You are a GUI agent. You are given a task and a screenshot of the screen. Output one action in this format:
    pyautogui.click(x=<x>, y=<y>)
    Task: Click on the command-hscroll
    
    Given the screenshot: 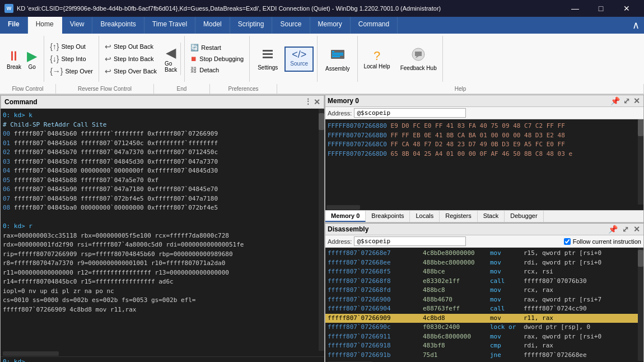 What is the action you would take?
    pyautogui.click(x=162, y=354)
    